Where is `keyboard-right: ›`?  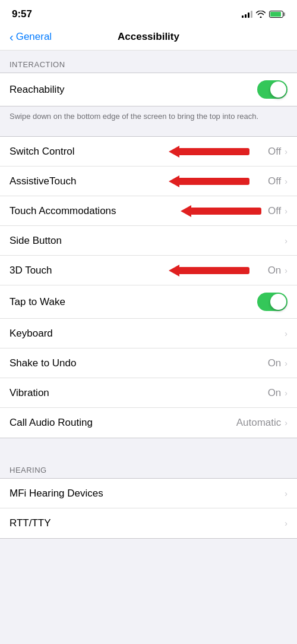 keyboard-right: › is located at coordinates (286, 334).